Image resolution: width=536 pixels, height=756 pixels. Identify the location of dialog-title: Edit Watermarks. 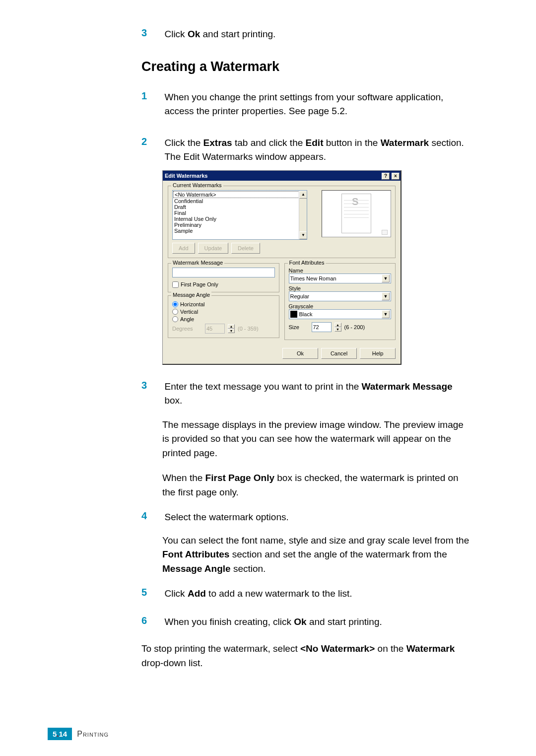
(186, 176).